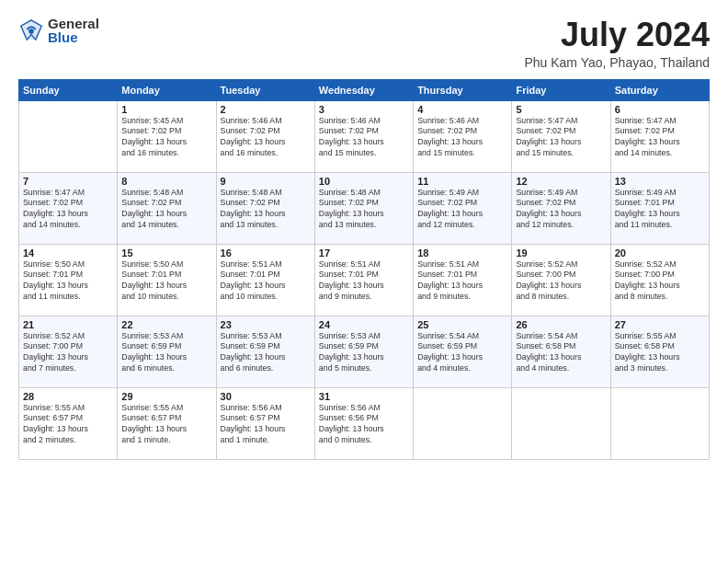 This screenshot has height=563, width=728. What do you see at coordinates (364, 423) in the screenshot?
I see `calendar-cell: 31Sunrise: 5:56 AM Sunset: 6:56 PM Dayli…` at bounding box center [364, 423].